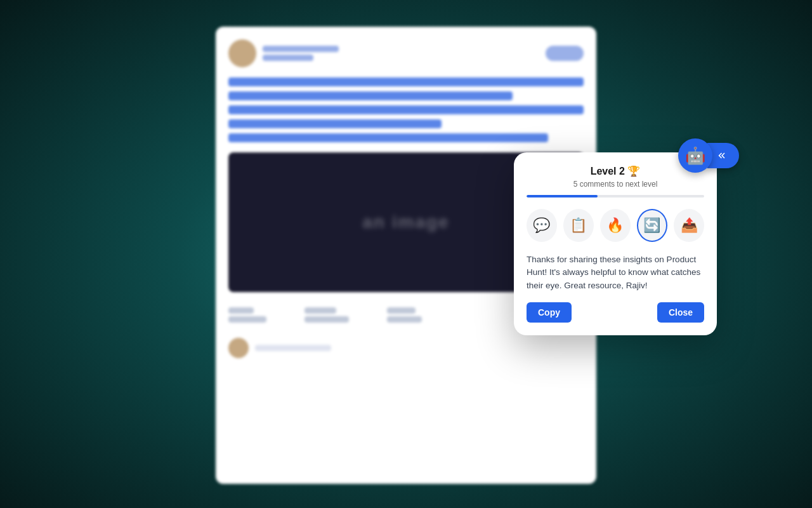 Image resolution: width=812 pixels, height=508 pixels. I want to click on chevron-left-icon, so click(723, 156).